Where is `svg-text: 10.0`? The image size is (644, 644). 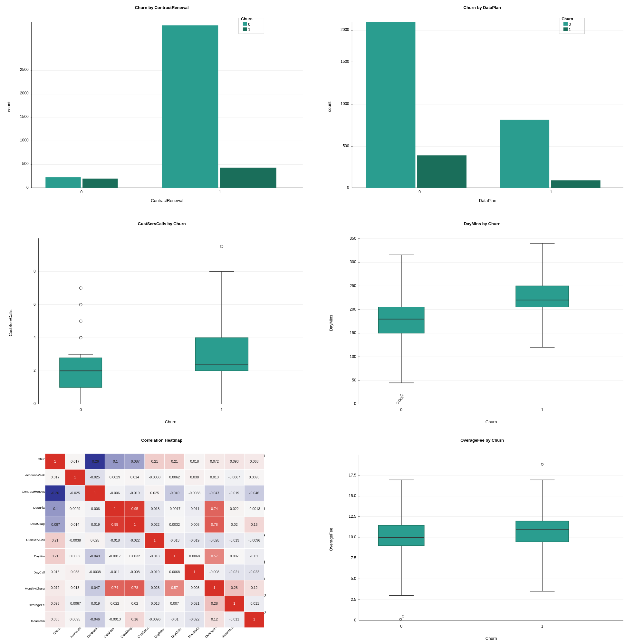 svg-text: 10.0 is located at coordinates (353, 537).